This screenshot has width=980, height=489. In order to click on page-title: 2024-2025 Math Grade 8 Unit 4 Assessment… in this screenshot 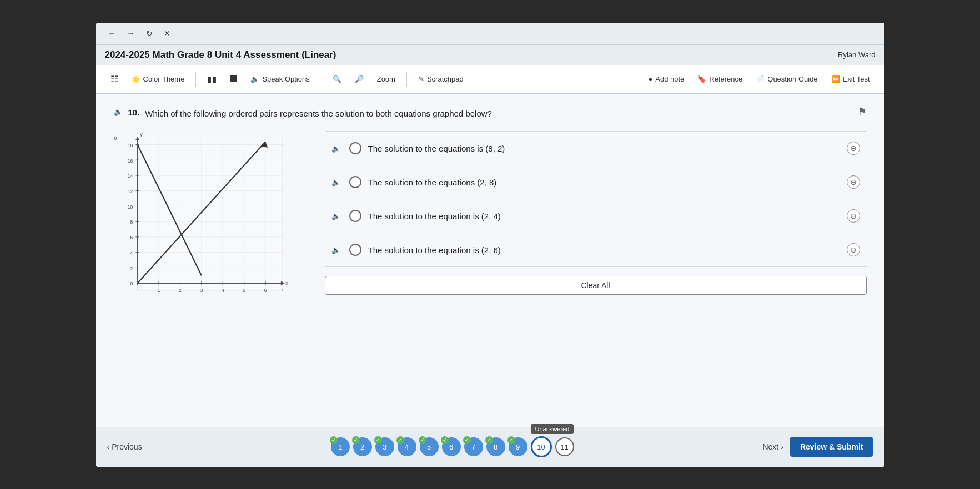, I will do `click(221, 55)`.